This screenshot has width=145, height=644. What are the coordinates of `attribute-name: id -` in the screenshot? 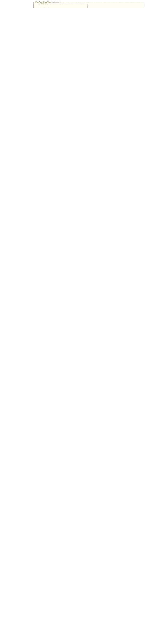 It's located at (46, 8).